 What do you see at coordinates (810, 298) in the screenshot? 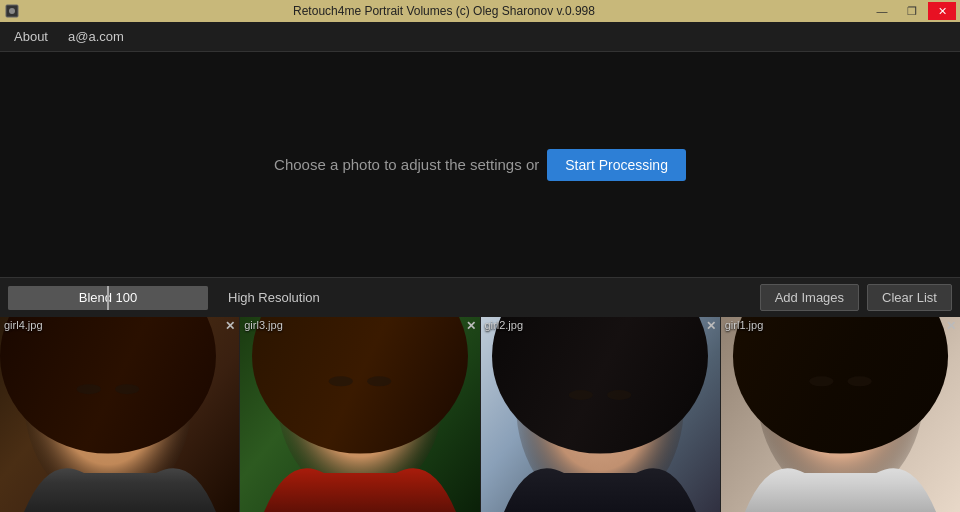
I see `add-images-button: Add Images` at bounding box center [810, 298].